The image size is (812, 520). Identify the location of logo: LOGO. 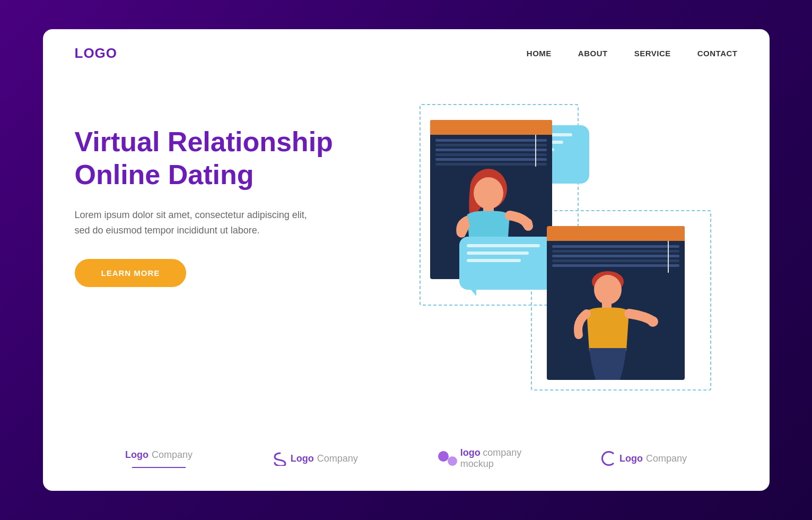
(97, 53).